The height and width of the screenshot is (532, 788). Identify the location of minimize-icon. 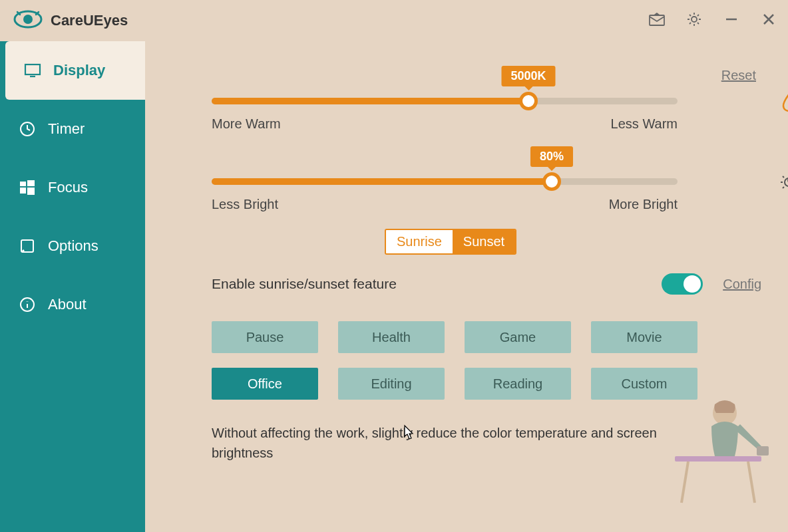
(731, 19).